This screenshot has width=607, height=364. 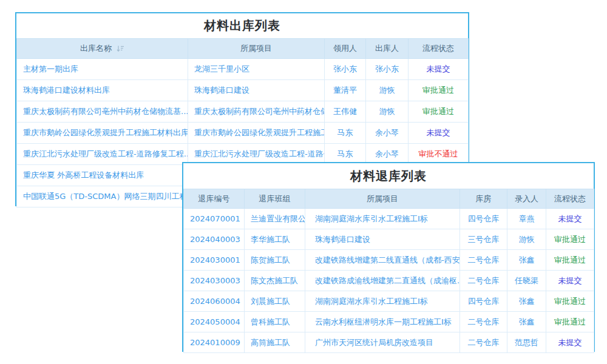 What do you see at coordinates (214, 240) in the screenshot?
I see `return-id-cell: 2024040003` at bounding box center [214, 240].